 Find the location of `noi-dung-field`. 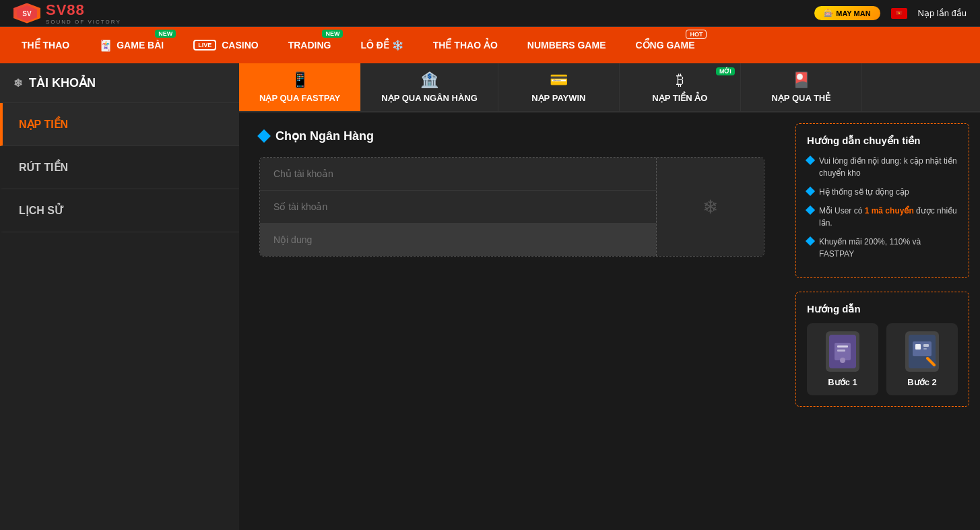

noi-dung-field is located at coordinates (458, 240).